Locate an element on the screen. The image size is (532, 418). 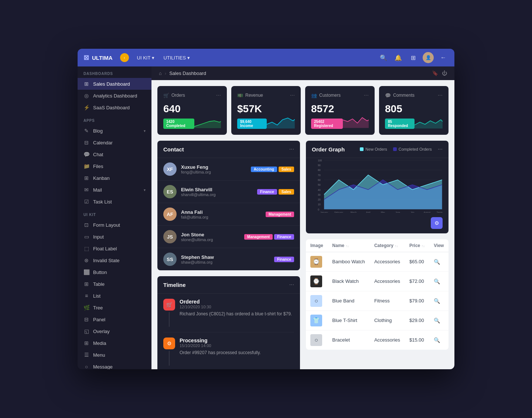
nav-items: UI KIT ▾ UTILITIES ▾ is located at coordinates (253, 58).